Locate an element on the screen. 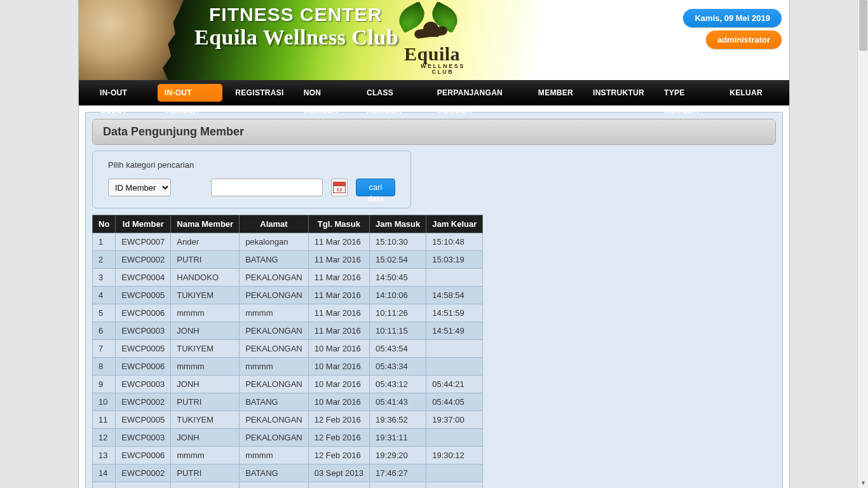  header-mascot-image is located at coordinates (131, 40).